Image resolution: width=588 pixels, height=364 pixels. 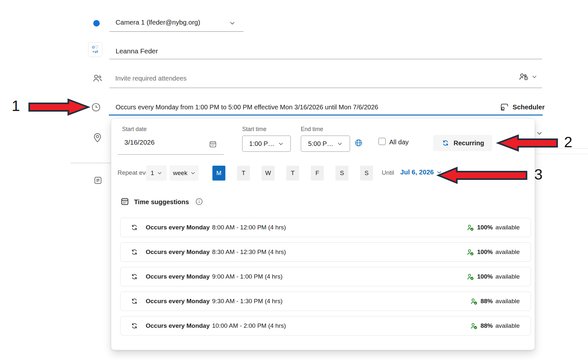 I want to click on time-suggestions-icon, so click(x=125, y=201).